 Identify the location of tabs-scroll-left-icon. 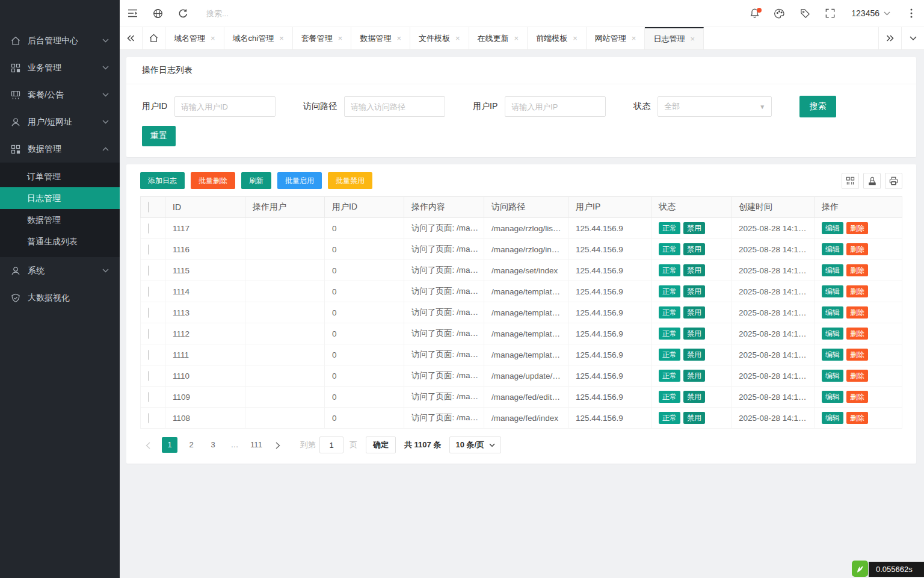
(131, 39).